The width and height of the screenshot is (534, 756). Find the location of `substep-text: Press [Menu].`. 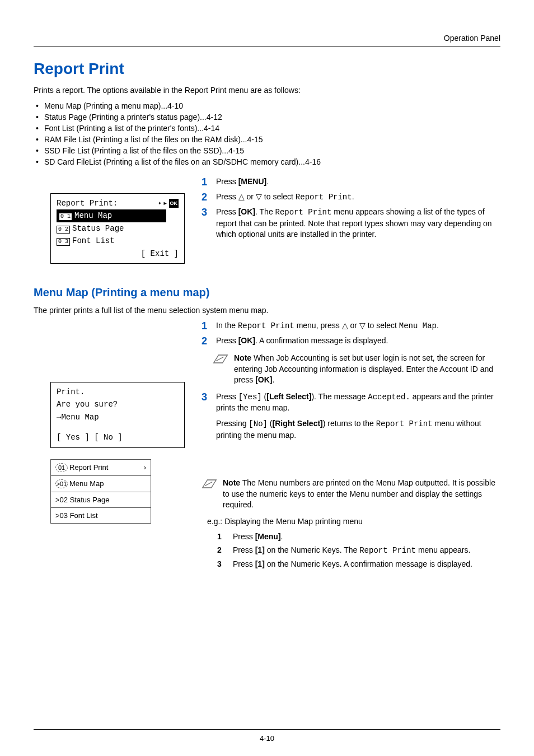

substep-text: Press [Menu]. is located at coordinates (257, 537).